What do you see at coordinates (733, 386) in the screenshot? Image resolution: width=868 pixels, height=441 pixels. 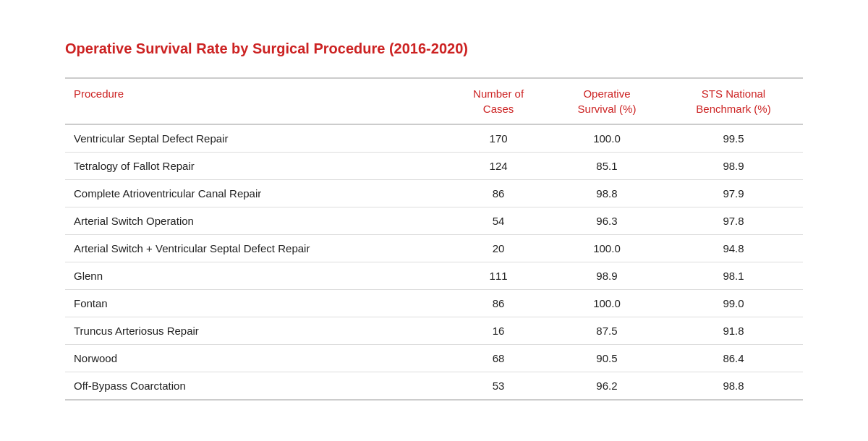 I see `cell-benchmark: 98.8` at bounding box center [733, 386].